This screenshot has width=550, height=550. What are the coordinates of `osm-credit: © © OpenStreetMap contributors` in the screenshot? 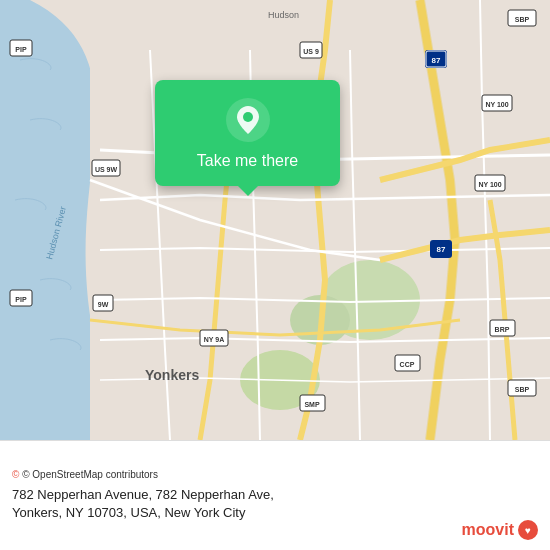 It's located at (275, 474).